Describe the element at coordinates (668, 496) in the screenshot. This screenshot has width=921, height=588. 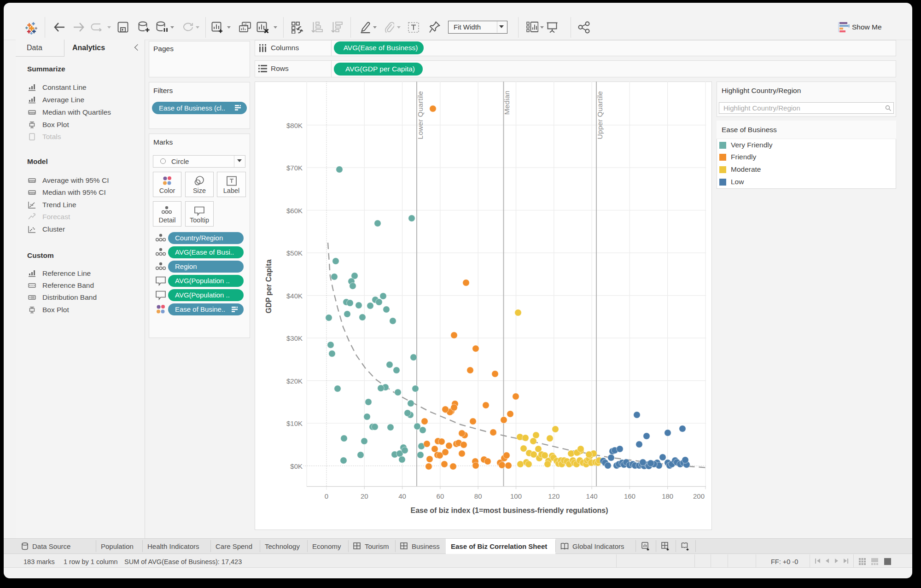
I see `svg-text: 180` at that location.